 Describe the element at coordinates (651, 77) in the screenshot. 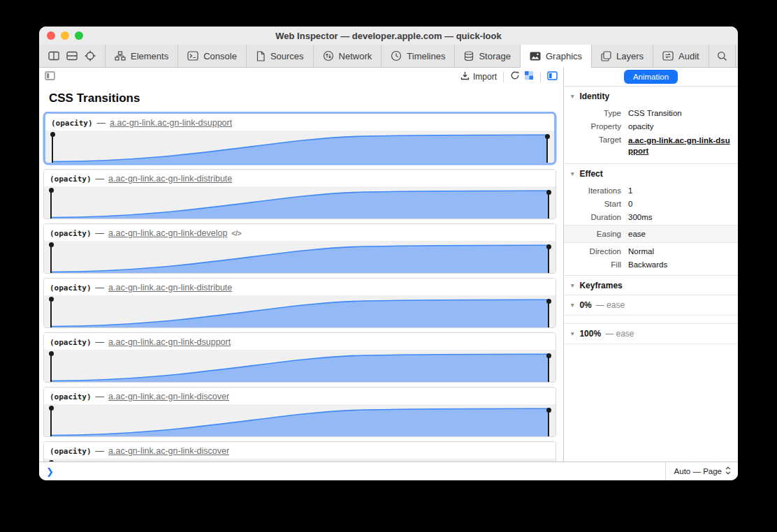

I see `animation-scope-button: Animation` at that location.